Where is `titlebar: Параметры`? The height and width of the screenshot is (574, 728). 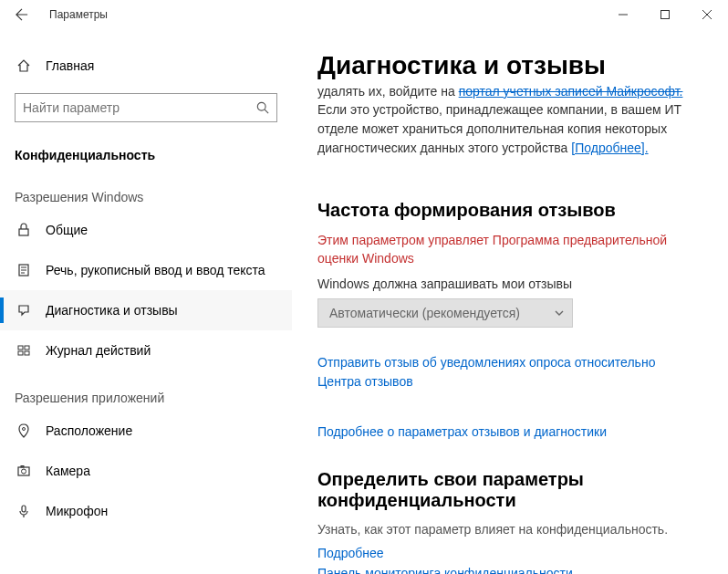 titlebar: Параметры is located at coordinates (364, 15).